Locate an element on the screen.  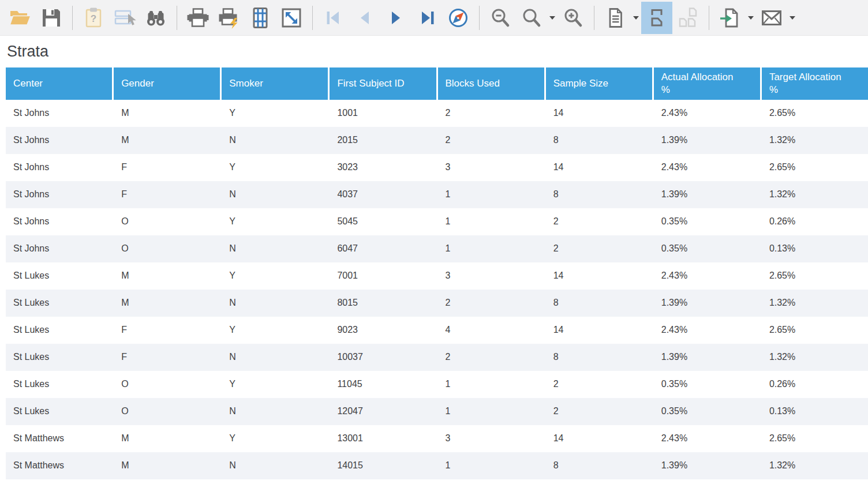
table-cell: 3023 is located at coordinates (383, 167).